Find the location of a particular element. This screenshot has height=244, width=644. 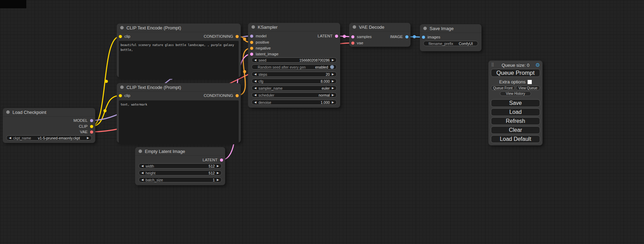

output-slot-latent: LATENT is located at coordinates (213, 160).